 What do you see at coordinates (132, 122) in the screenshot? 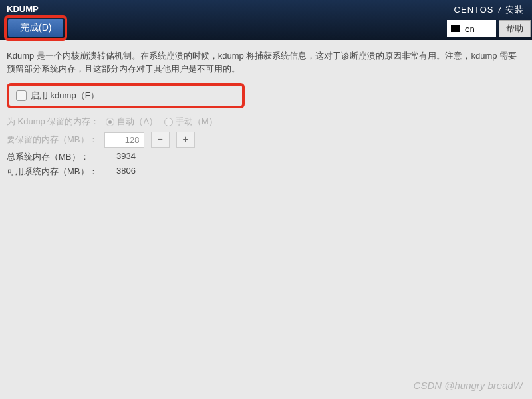
I see `radio-auto: 自动（A）` at bounding box center [132, 122].